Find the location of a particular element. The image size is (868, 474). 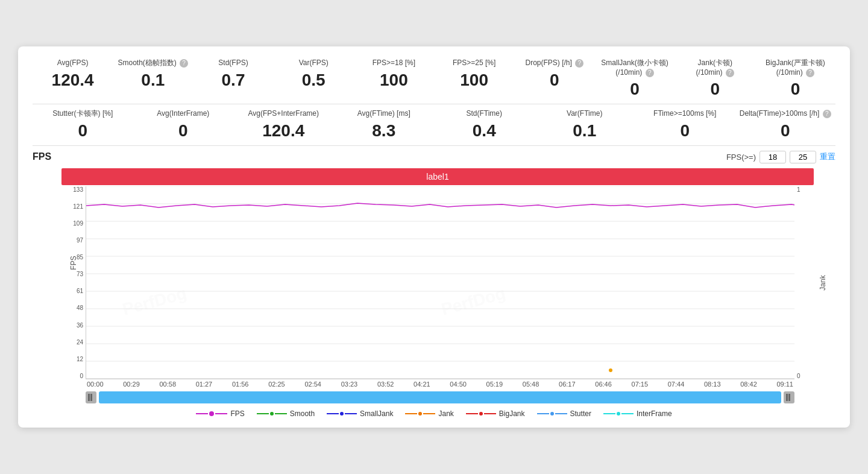

legend-smooth-dot is located at coordinates (272, 414).